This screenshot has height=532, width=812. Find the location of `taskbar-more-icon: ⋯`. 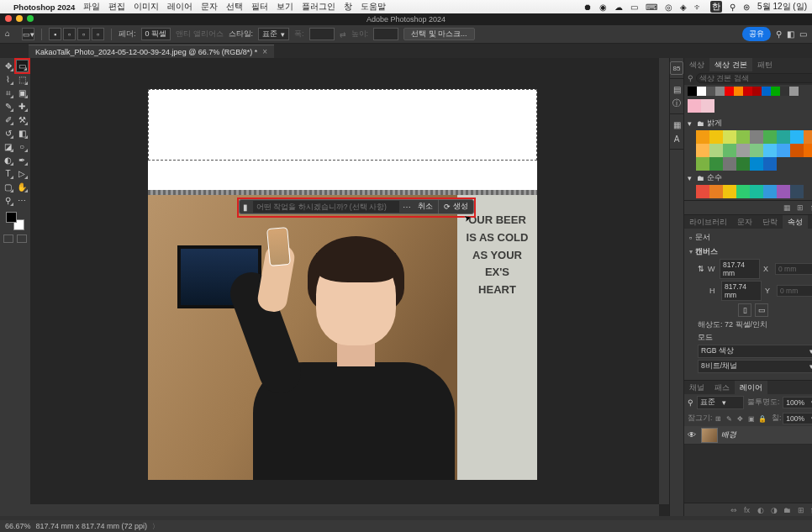

taskbar-more-icon: ⋯ is located at coordinates (407, 207).